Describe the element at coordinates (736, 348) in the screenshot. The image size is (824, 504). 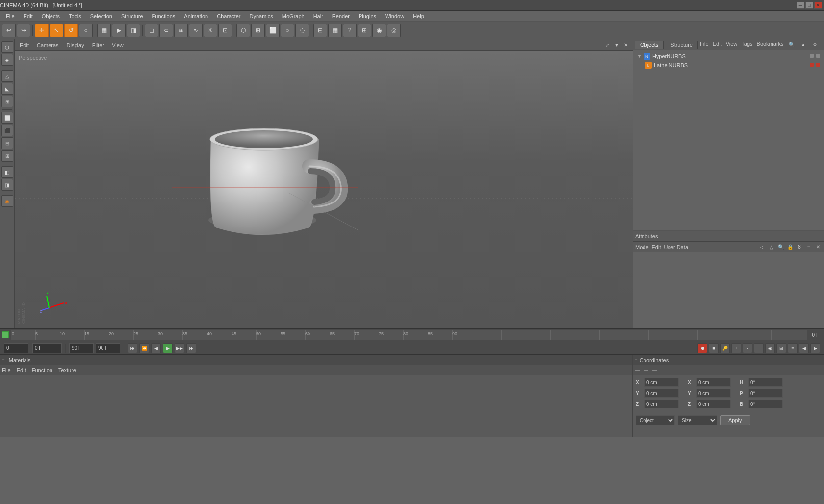
I see `plus-key-button: +` at that location.